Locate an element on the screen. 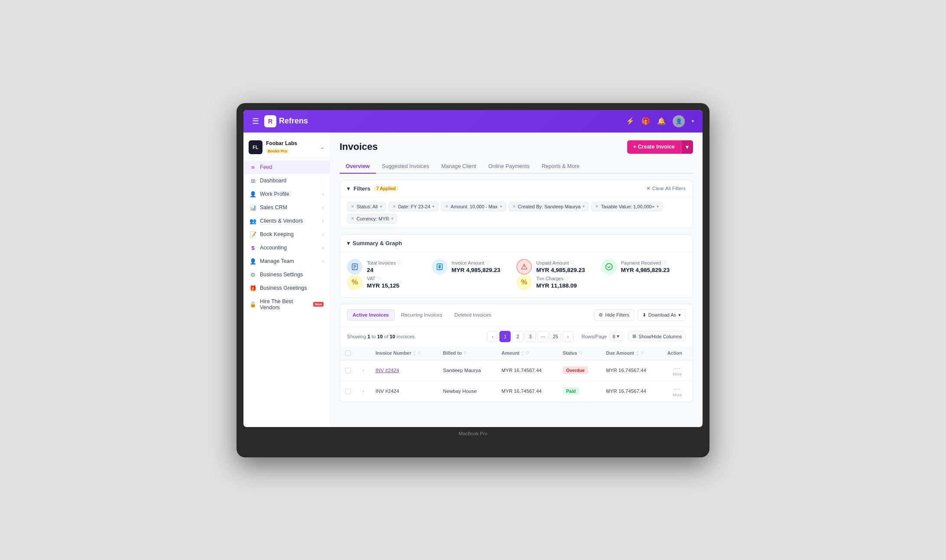 The image size is (946, 560). select-all-checkbox is located at coordinates (348, 353).